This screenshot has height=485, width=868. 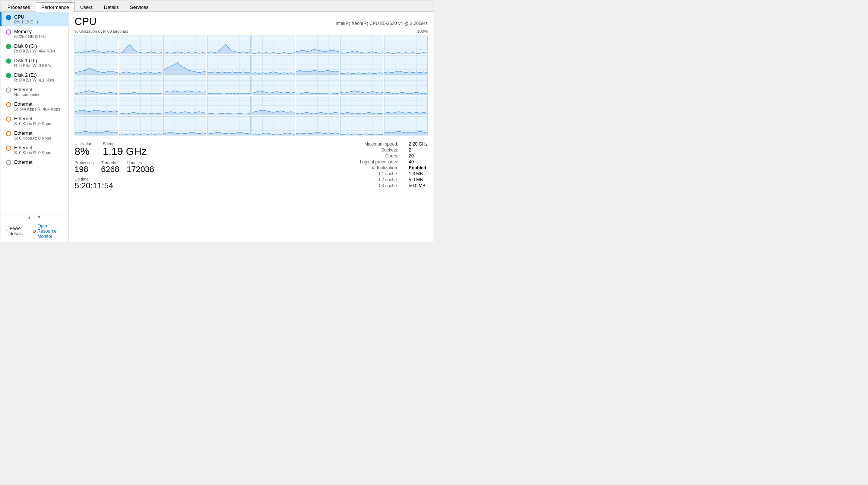 I want to click on utilization-stat: Utilization 8%, so click(x=83, y=150).